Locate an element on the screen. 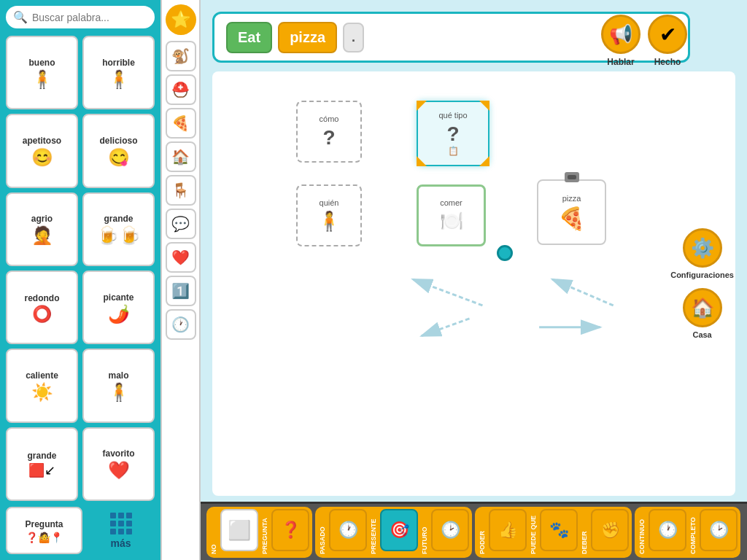  sidebar-icon-clock: 🕐 is located at coordinates (181, 324).